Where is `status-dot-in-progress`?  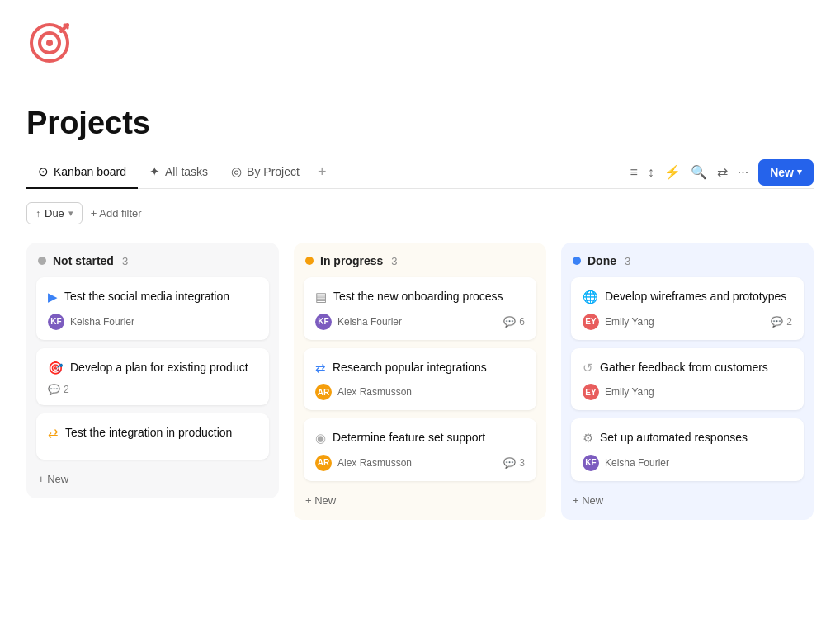 status-dot-in-progress is located at coordinates (309, 261).